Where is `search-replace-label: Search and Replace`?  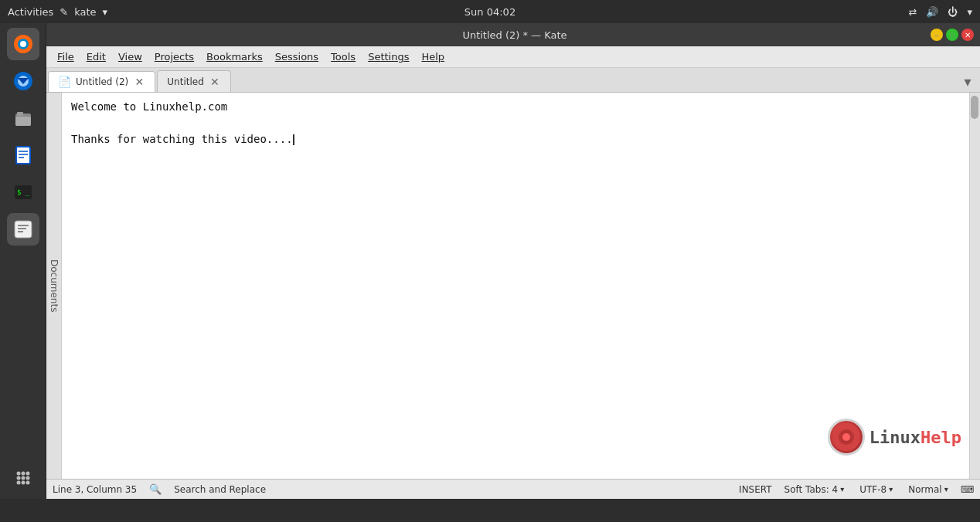
search-replace-label: Search and Replace is located at coordinates (219, 490).